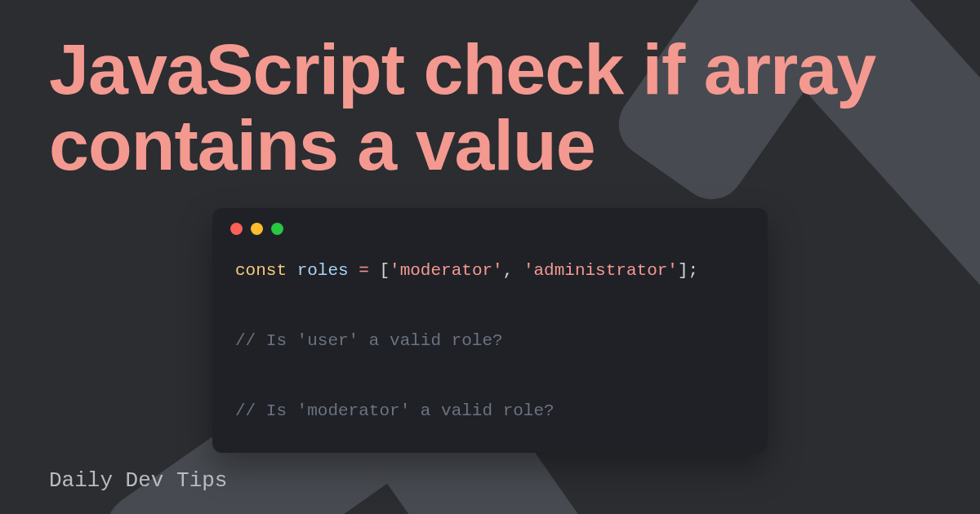 The height and width of the screenshot is (514, 980). Describe the element at coordinates (237, 228) in the screenshot. I see `traffic-light-close-icon` at that location.